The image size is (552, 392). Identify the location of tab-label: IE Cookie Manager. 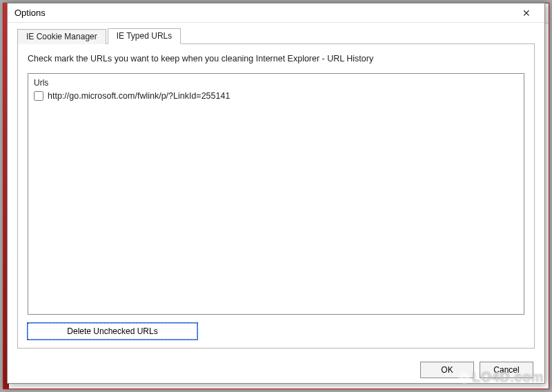
(62, 37).